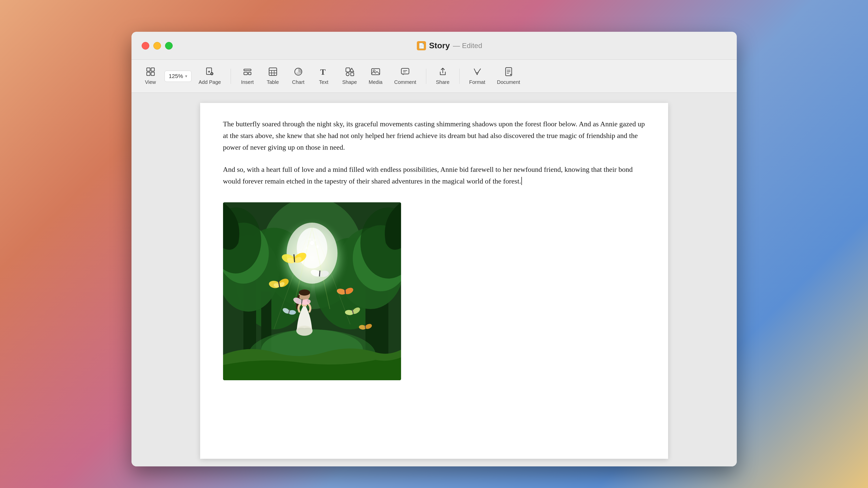 Image resolution: width=868 pixels, height=488 pixels. What do you see at coordinates (178, 76) in the screenshot?
I see `zoom-control: 125% ▾` at bounding box center [178, 76].